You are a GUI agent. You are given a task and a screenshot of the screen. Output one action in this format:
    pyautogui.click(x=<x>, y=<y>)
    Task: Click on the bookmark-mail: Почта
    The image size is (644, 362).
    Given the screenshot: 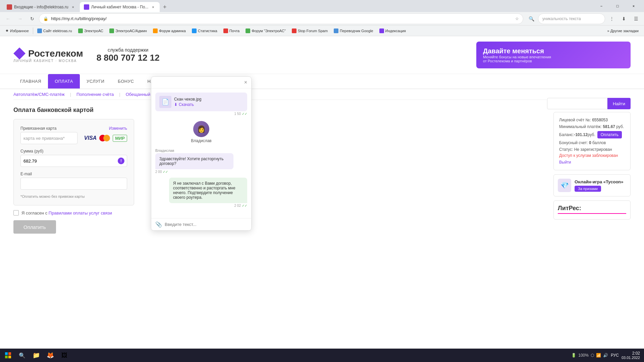 What is the action you would take?
    pyautogui.click(x=231, y=31)
    